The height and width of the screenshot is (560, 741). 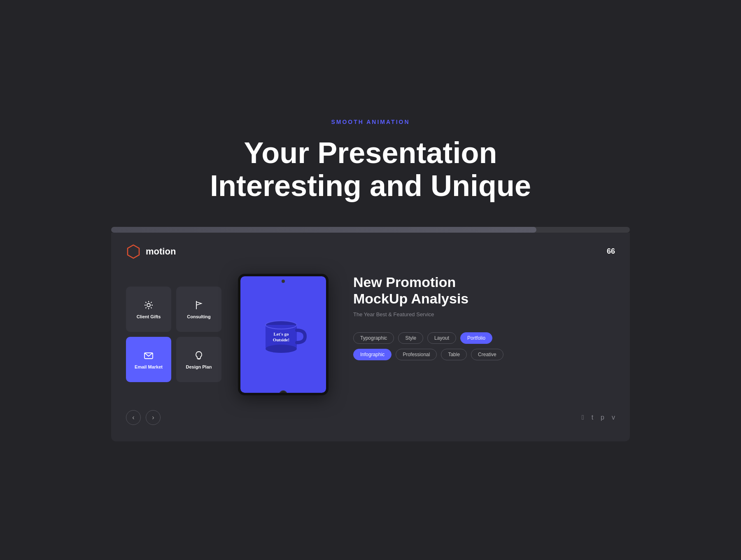 I want to click on slide-header: motion 66, so click(x=370, y=252).